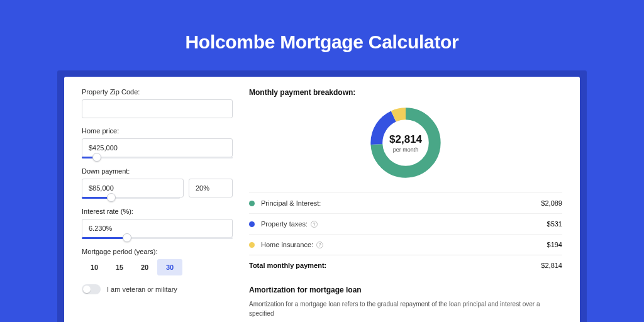 The height and width of the screenshot is (322, 644). What do you see at coordinates (406, 150) in the screenshot?
I see `donut-sub: per month` at bounding box center [406, 150].